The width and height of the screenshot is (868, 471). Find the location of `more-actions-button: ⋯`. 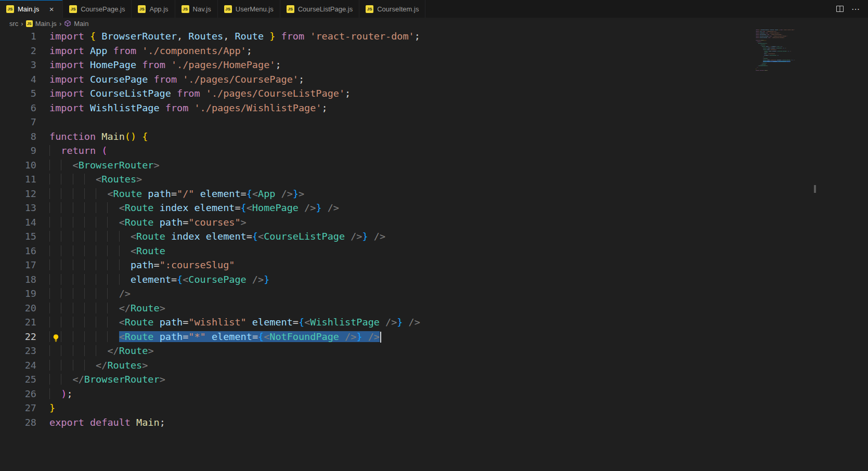

more-actions-button: ⋯ is located at coordinates (856, 9).